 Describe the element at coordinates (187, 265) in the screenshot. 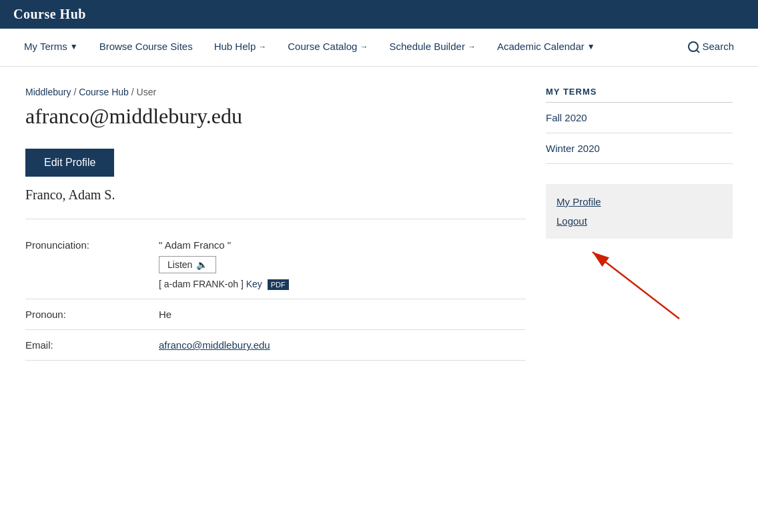

I see `listen-button: Listen 🔈` at that location.